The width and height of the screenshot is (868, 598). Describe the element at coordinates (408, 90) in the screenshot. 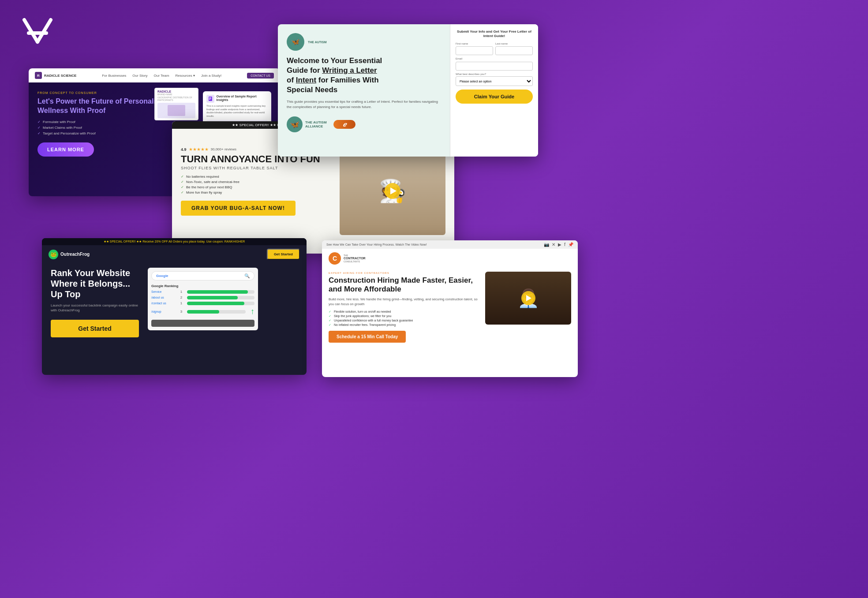

I see `autism-inner: 🦋 THE AUTISM Welcome to Your Essential G…` at that location.